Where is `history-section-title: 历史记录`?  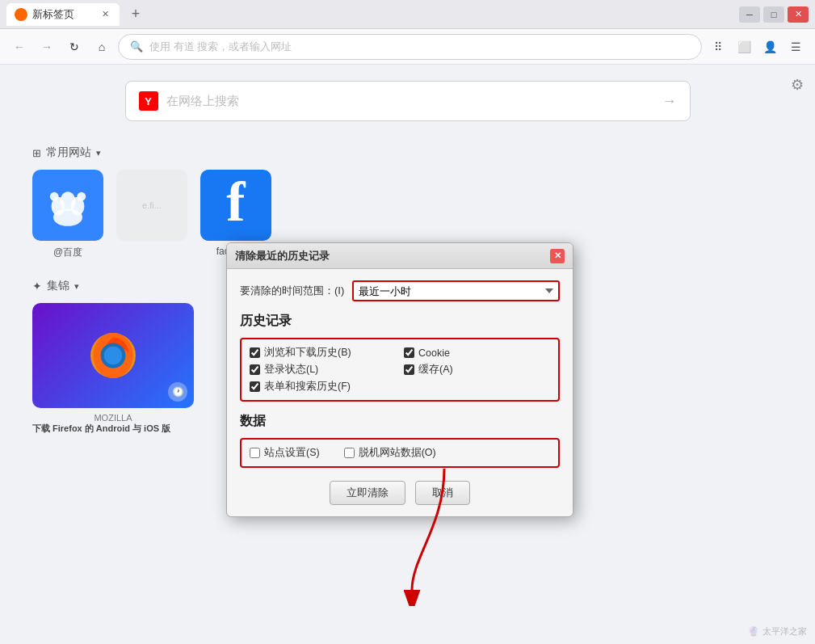
history-section-title: 历史记录 is located at coordinates (400, 322).